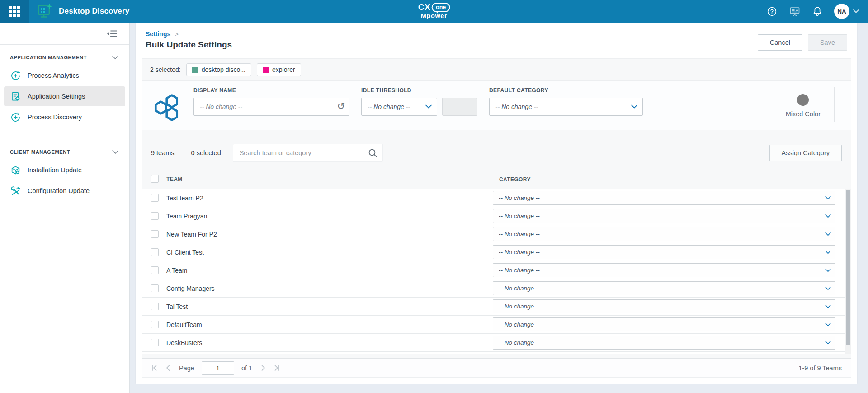  What do you see at coordinates (496, 343) in the screenshot?
I see `table-row: DeskBusters -- No change --` at bounding box center [496, 343].